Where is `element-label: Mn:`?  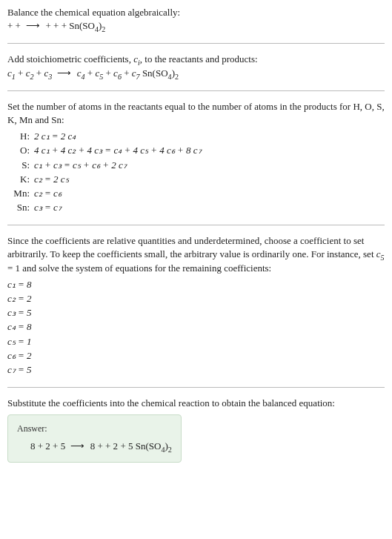 element-label: Mn: is located at coordinates (21, 194).